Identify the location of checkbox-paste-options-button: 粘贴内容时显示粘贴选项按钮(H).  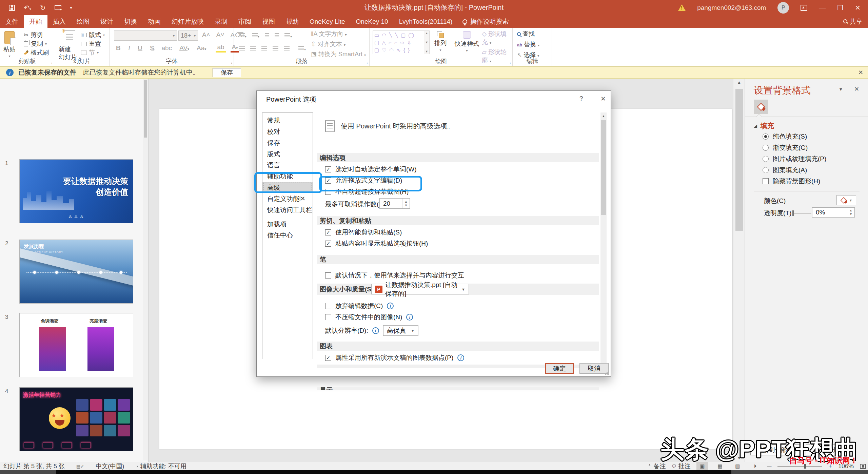
(376, 244).